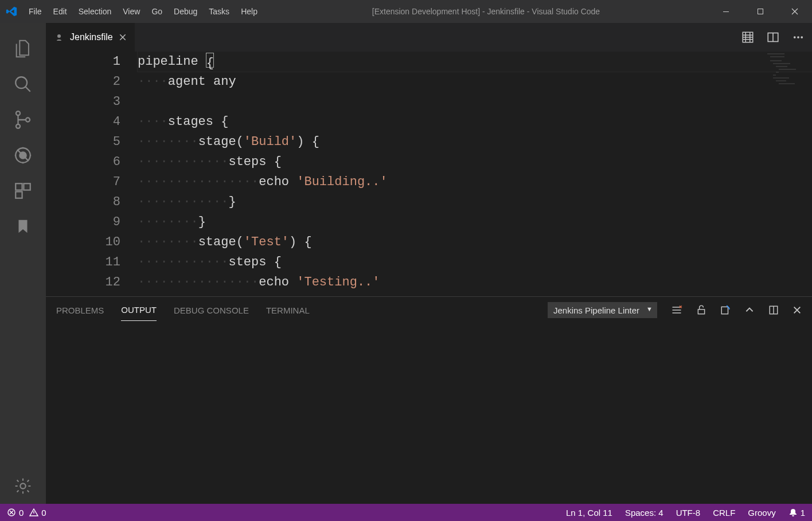 The height and width of the screenshot is (521, 812). I want to click on collapse-panel-icon, so click(749, 310).